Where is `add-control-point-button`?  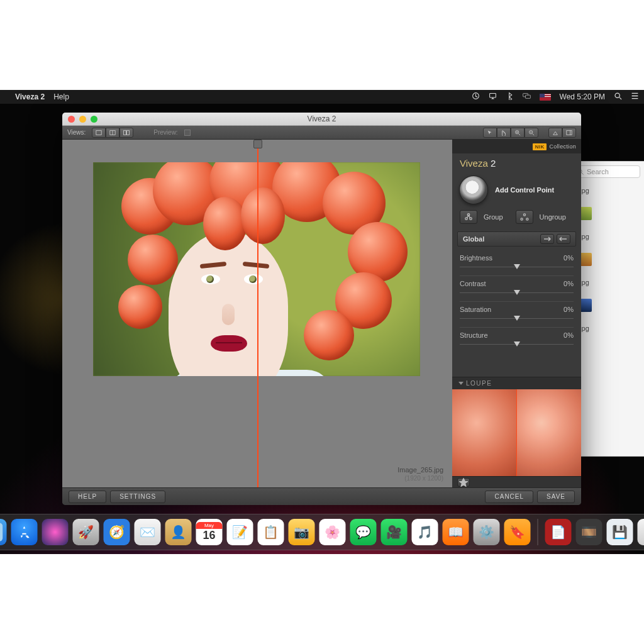 add-control-point-button is located at coordinates (474, 190).